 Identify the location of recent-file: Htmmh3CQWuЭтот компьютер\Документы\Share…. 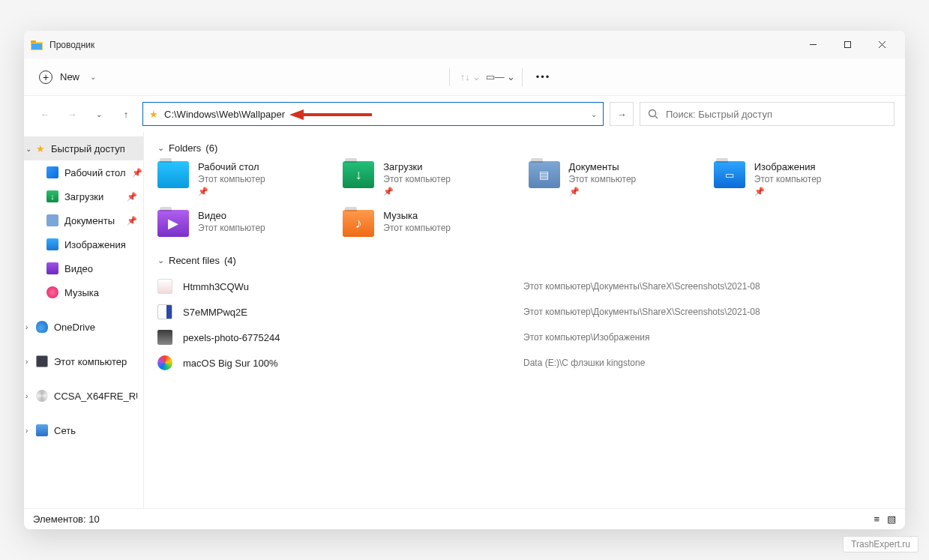
(525, 286).